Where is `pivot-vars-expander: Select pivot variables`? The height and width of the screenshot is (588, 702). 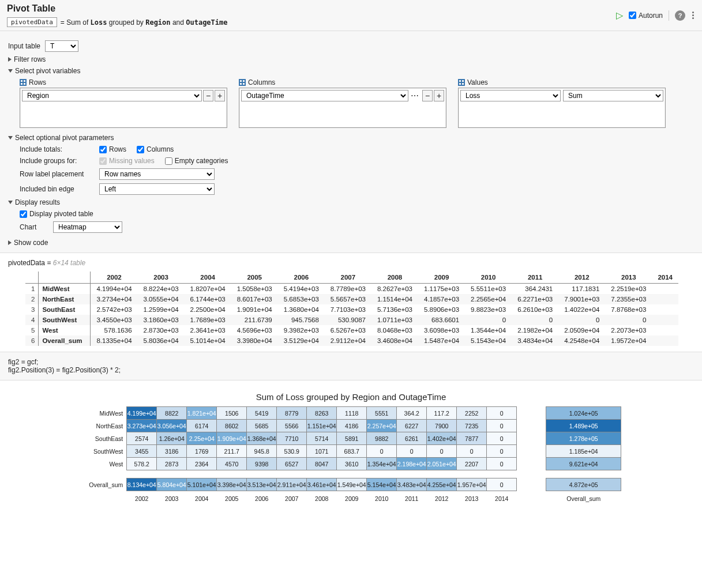
pivot-vars-expander: Select pivot variables is located at coordinates (351, 71).